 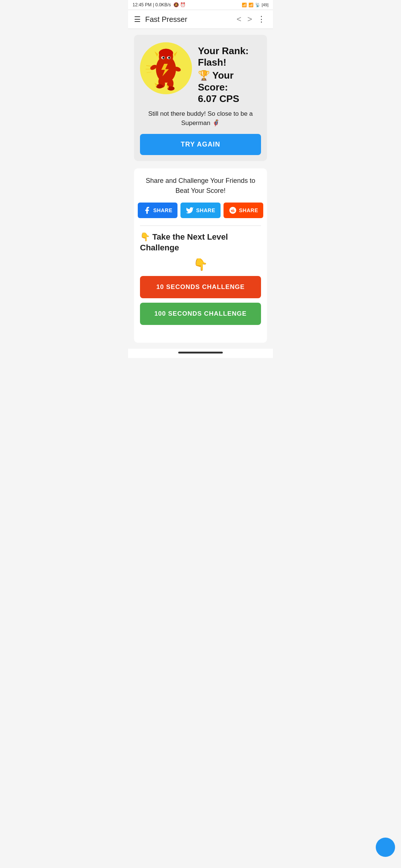 I want to click on rank-label: Your Rank: Flash!, so click(x=229, y=57).